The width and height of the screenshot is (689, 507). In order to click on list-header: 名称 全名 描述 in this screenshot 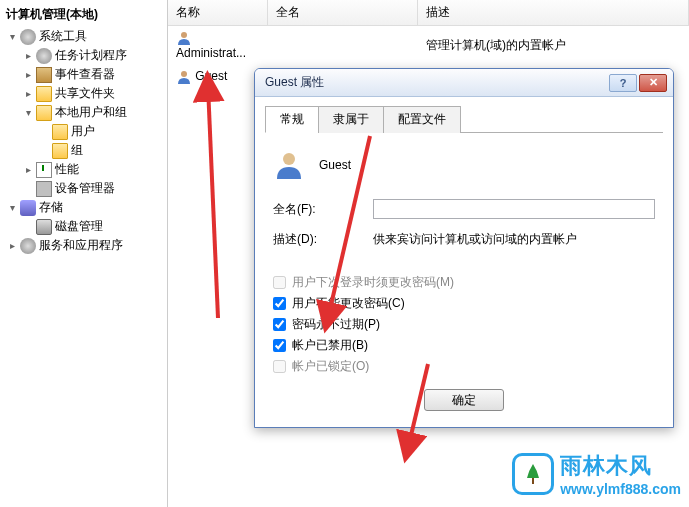, I will do `click(428, 13)`.